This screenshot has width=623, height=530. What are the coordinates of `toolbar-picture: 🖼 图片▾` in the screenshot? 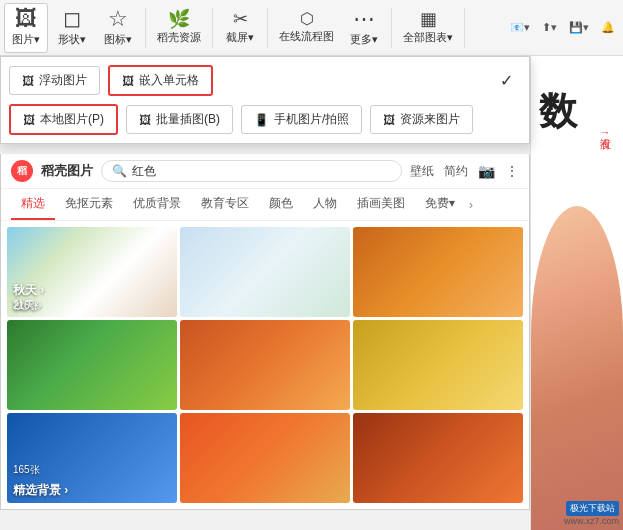 It's located at (26, 28).